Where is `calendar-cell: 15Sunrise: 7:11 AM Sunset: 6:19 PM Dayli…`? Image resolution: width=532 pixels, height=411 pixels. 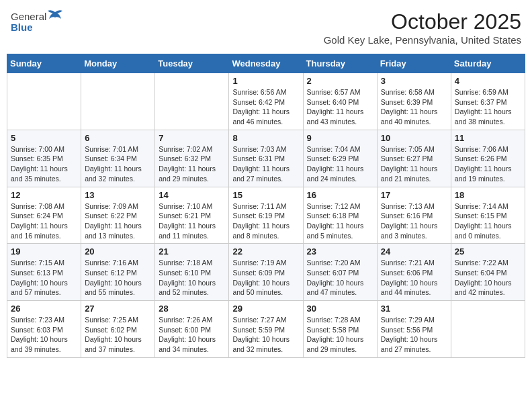
calendar-cell: 15Sunrise: 7:11 AM Sunset: 6:19 PM Dayli… is located at coordinates (266, 215).